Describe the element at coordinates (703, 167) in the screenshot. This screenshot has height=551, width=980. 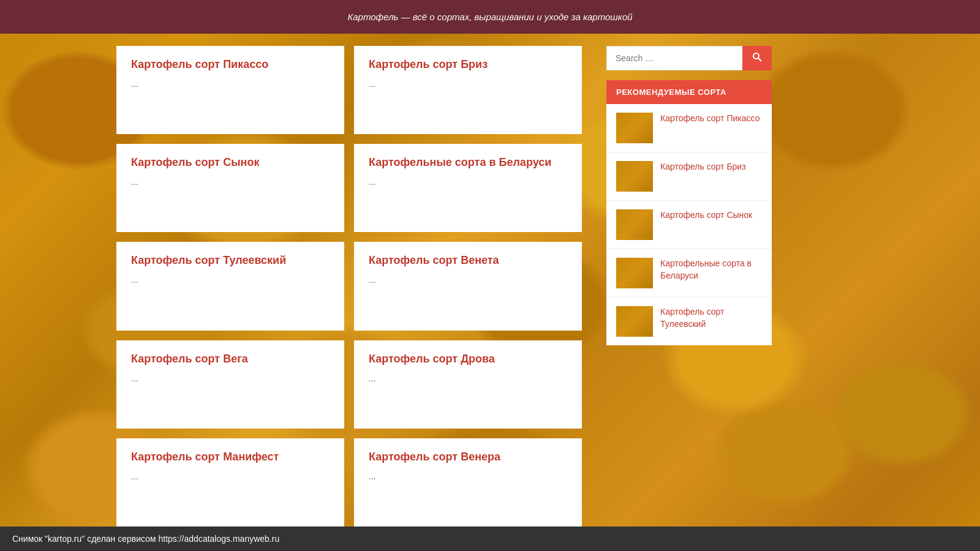
I see `rec-item-title: Картофель сорт Бриз` at that location.